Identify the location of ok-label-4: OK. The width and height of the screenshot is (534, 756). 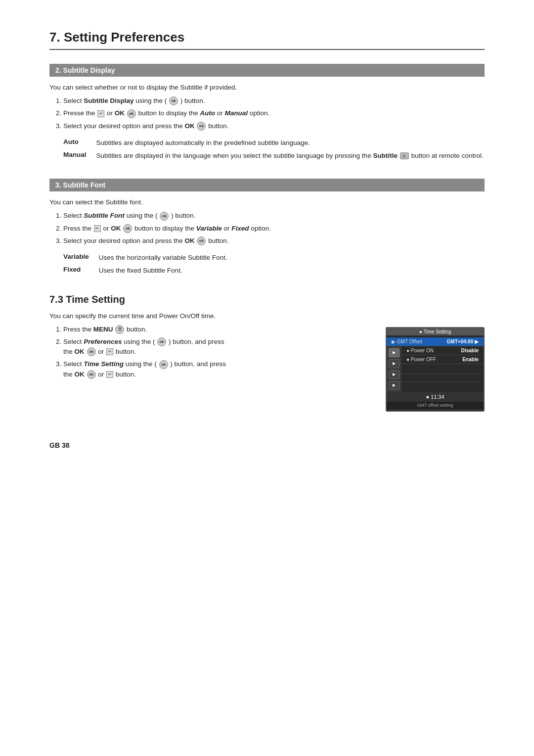
(189, 240).